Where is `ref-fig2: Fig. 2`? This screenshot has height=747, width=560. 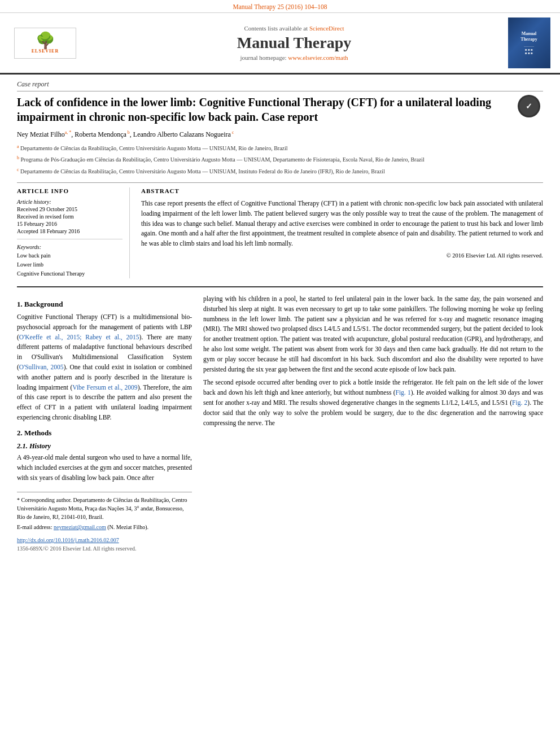 ref-fig2: Fig. 2 is located at coordinates (519, 403).